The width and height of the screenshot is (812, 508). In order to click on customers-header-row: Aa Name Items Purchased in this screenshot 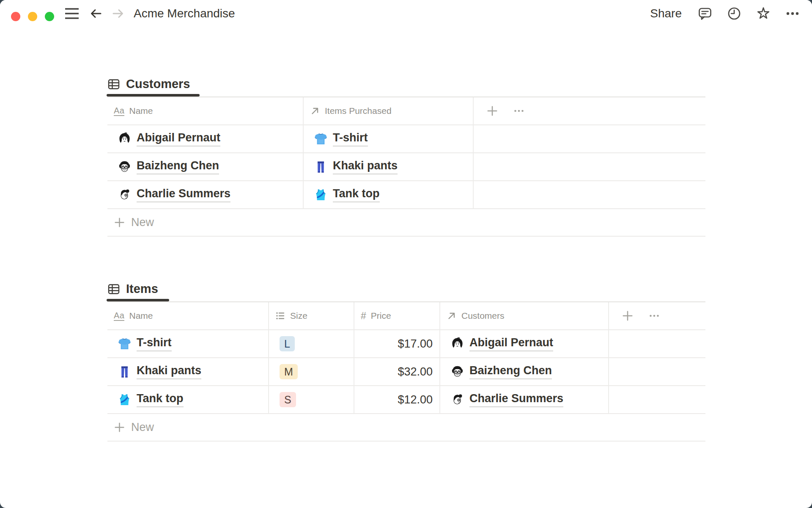, I will do `click(406, 111)`.